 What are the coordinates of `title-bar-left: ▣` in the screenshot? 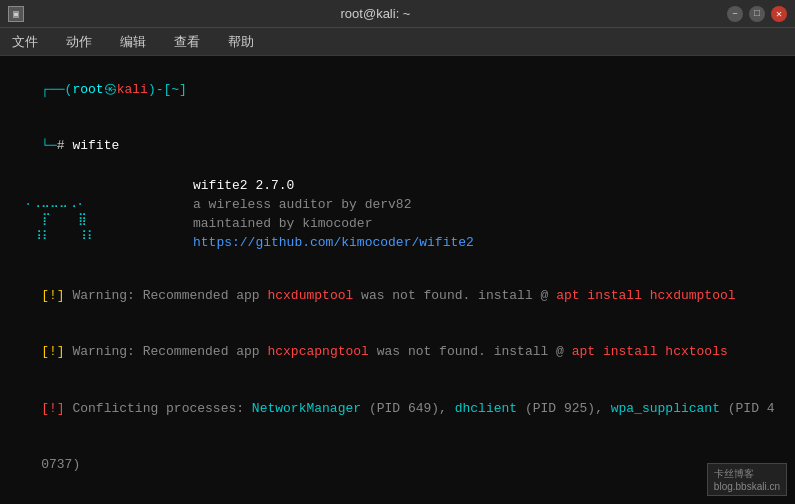 It's located at (16, 14).